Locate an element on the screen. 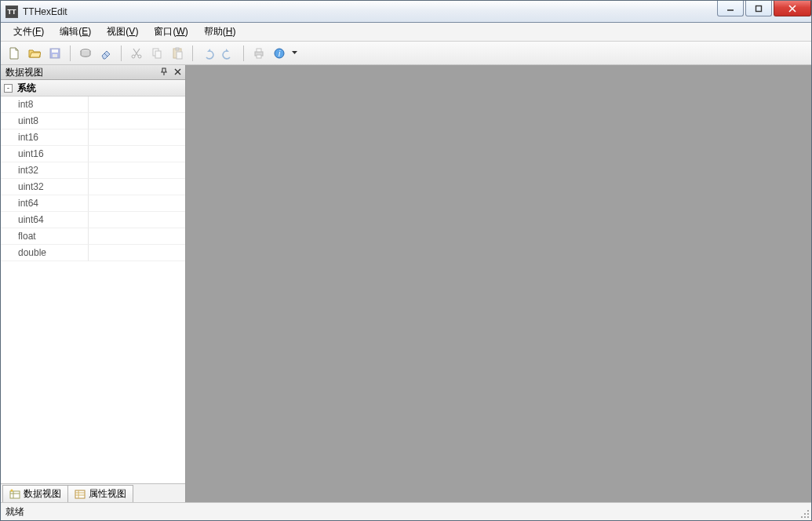 This screenshot has width=812, height=521. open-disk-button is located at coordinates (86, 53).